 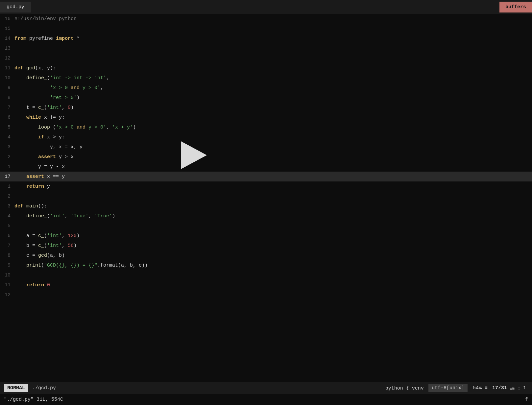 I want to click on message-bar: "./gcd.py" 31L, 554C f, so click(x=266, y=399).